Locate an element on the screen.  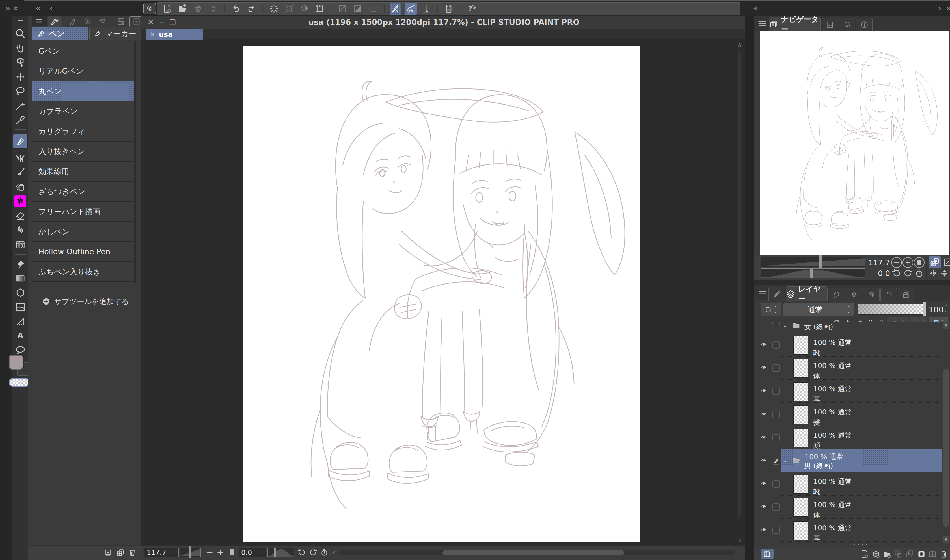
airbrush-tool-icon is located at coordinates (20, 186).